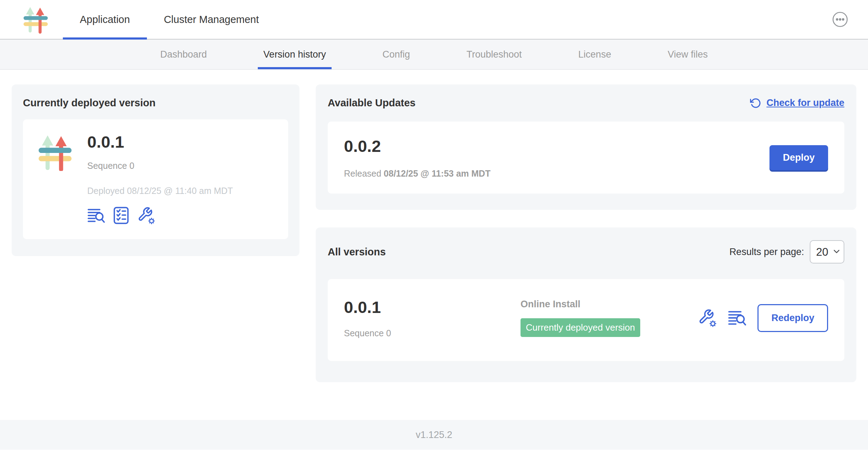 The height and width of the screenshot is (450, 868). What do you see at coordinates (767, 252) in the screenshot?
I see `results-per-page-label: Results per page:` at bounding box center [767, 252].